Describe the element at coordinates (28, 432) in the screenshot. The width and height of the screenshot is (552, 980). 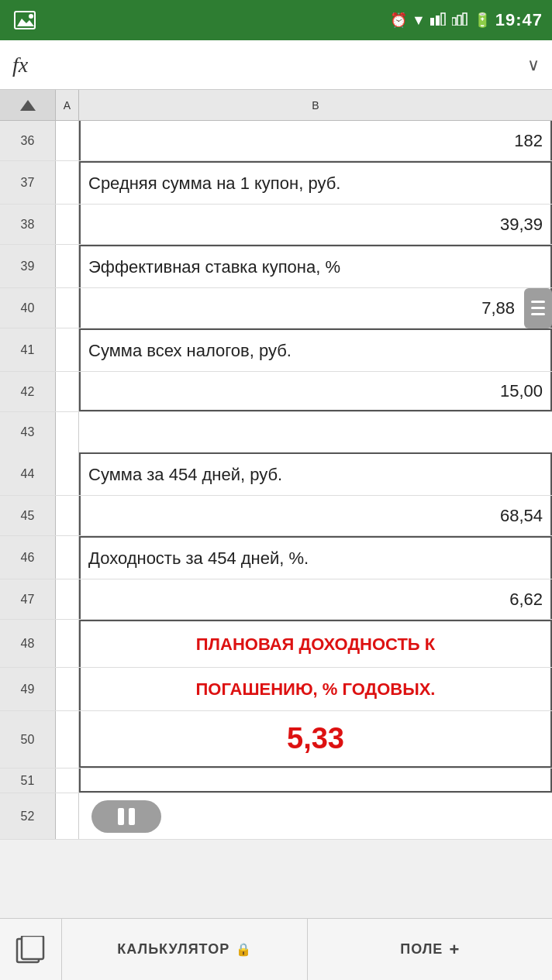
I see `row-number-43: 43` at that location.